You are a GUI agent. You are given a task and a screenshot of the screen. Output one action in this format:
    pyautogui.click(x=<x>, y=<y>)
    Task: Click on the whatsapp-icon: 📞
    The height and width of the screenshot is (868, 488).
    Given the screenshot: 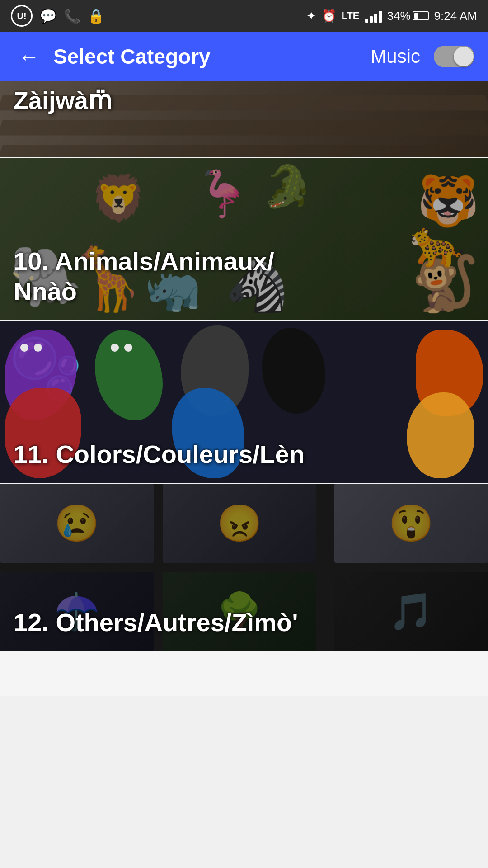 What is the action you would take?
    pyautogui.click(x=72, y=16)
    